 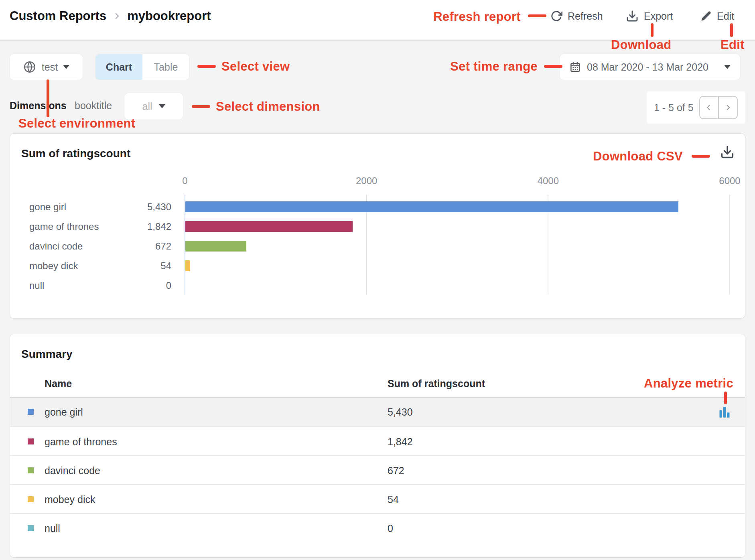 What do you see at coordinates (30, 67) in the screenshot?
I see `globe-icon` at bounding box center [30, 67].